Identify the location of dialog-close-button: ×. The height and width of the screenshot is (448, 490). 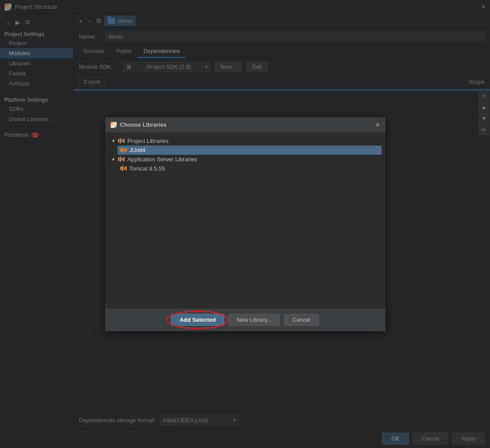
(377, 125).